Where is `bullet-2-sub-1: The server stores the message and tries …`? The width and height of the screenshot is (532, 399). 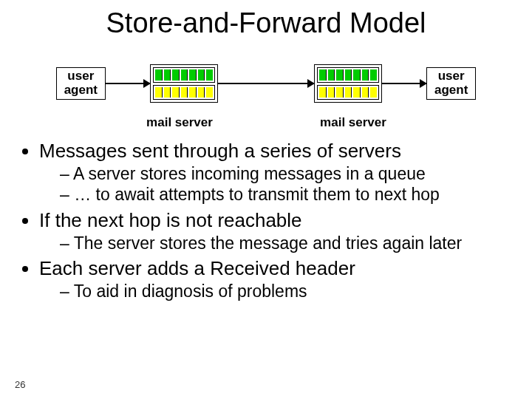 bullet-2-sub-1: The server stores the message and tries … is located at coordinates (287, 244).